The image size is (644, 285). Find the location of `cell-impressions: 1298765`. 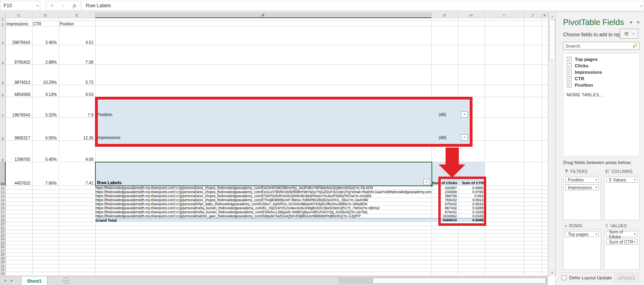

cell-impressions: 1298765 is located at coordinates (19, 160).